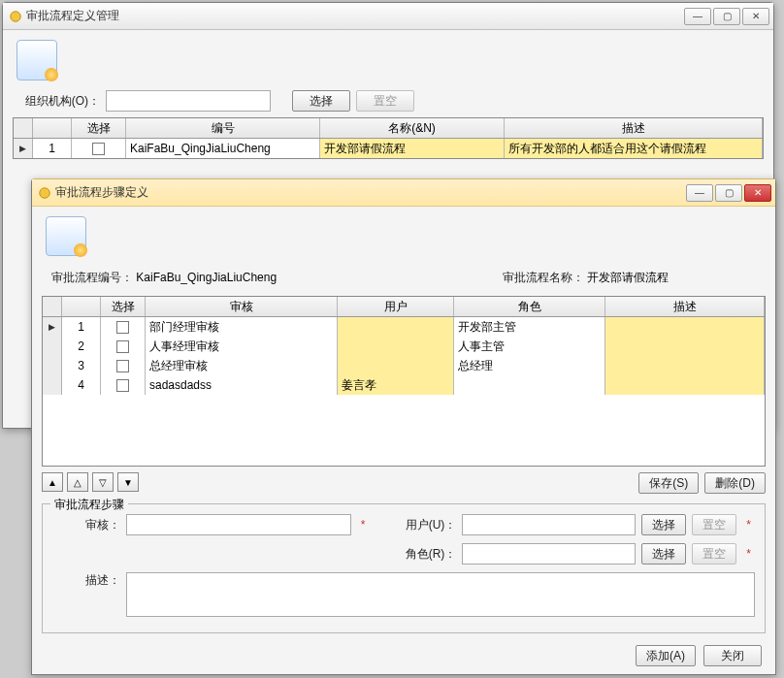 This screenshot has width=784, height=678. What do you see at coordinates (86, 580) in the screenshot?
I see `desc-label: 描述：` at bounding box center [86, 580].